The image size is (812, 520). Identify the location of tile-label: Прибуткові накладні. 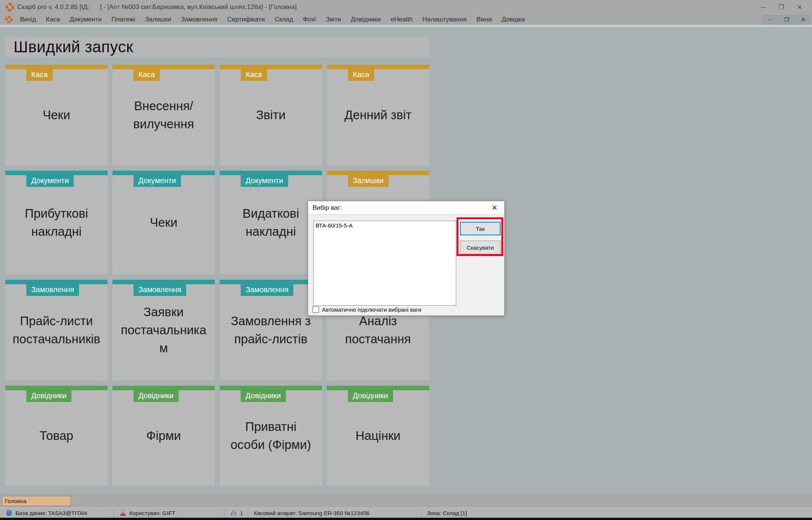
(56, 223).